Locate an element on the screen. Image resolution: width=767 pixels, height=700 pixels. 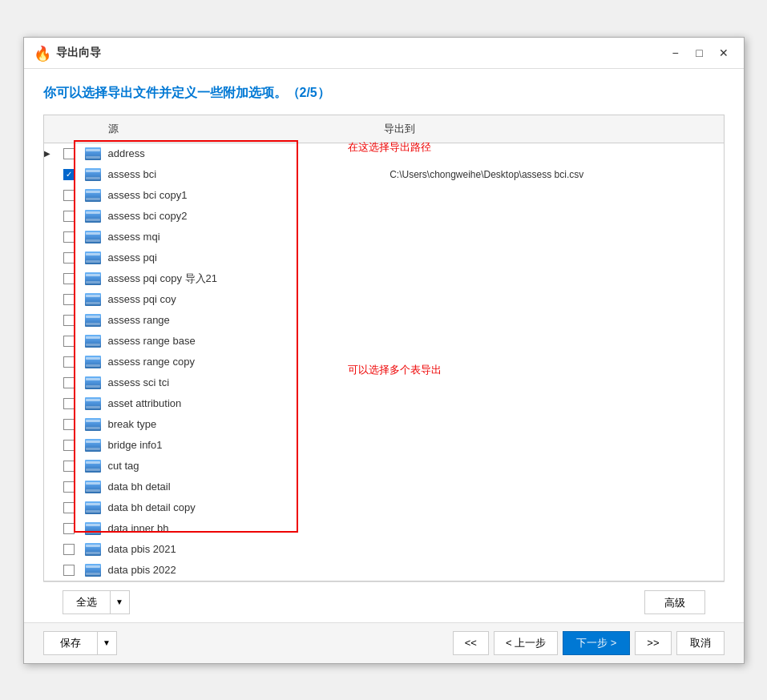
select-all-dropdown-button: ▼ is located at coordinates (119, 602).